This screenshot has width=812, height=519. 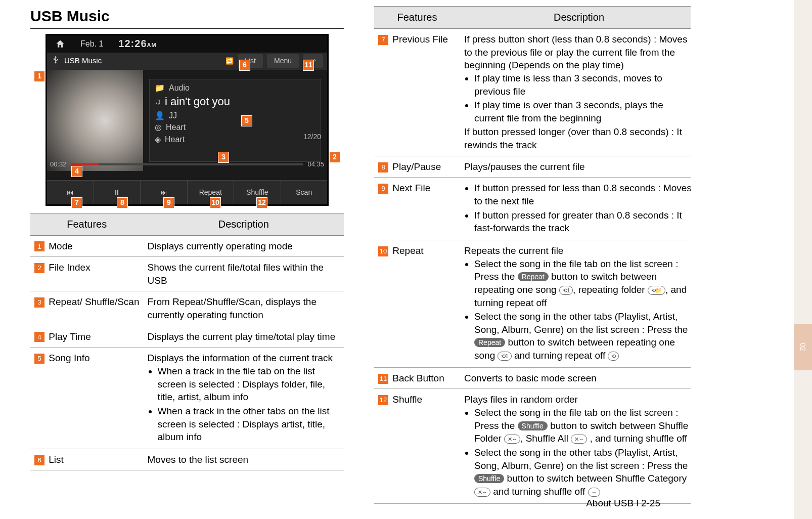 What do you see at coordinates (187, 274) in the screenshot?
I see `table-row: 2 File IndexShows the current file/total…` at bounding box center [187, 274].